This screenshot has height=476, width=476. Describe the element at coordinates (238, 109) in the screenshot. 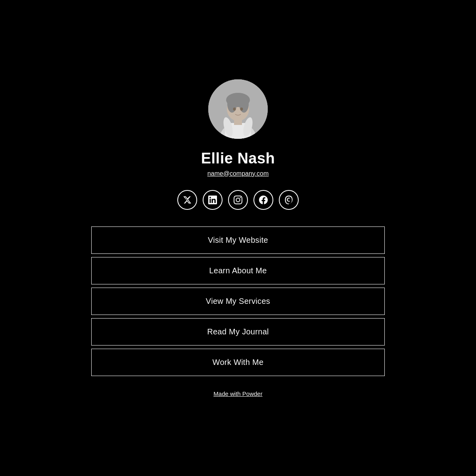

I see `avatar` at that location.